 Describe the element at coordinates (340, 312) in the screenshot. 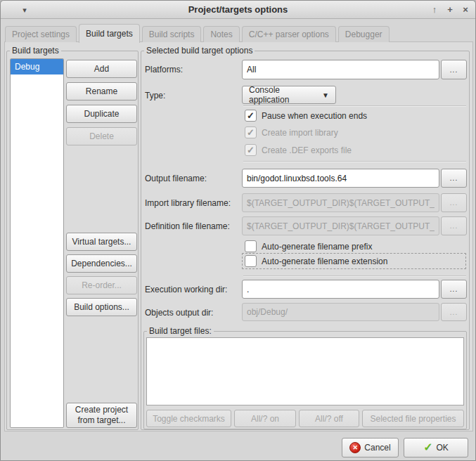

I see `objects-output-dir-input` at that location.